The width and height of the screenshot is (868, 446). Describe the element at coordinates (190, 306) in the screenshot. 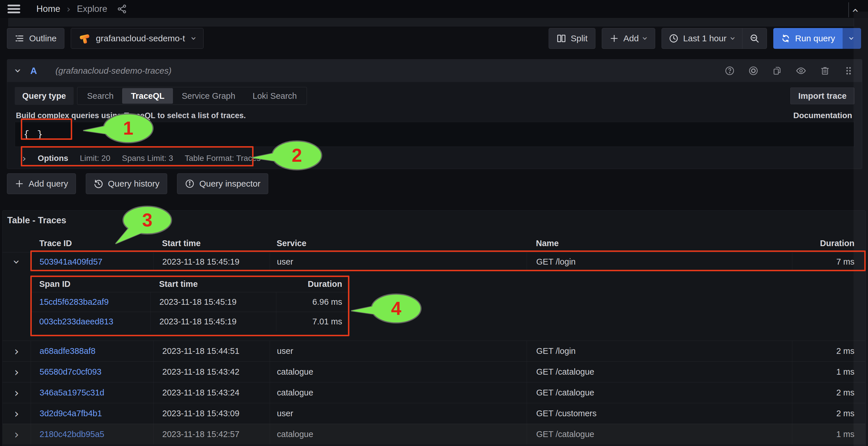

I see `span-table: Span ID Start time Duration 15cd5f6283ba…` at that location.